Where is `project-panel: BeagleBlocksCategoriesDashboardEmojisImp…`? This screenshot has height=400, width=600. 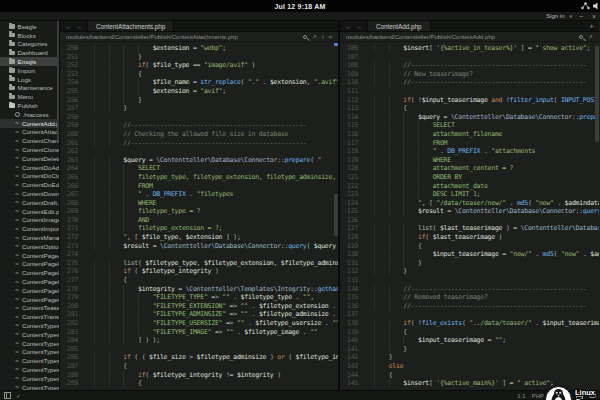 project-panel: BeagleBlocksCategoriesDashboardEmojisImp… is located at coordinates (30, 206).